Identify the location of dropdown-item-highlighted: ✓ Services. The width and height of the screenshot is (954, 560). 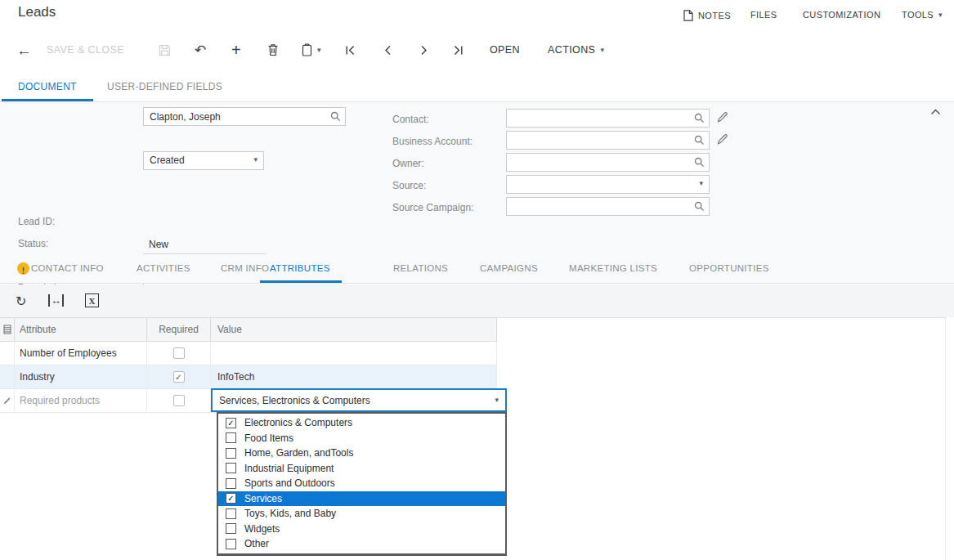
(361, 499).